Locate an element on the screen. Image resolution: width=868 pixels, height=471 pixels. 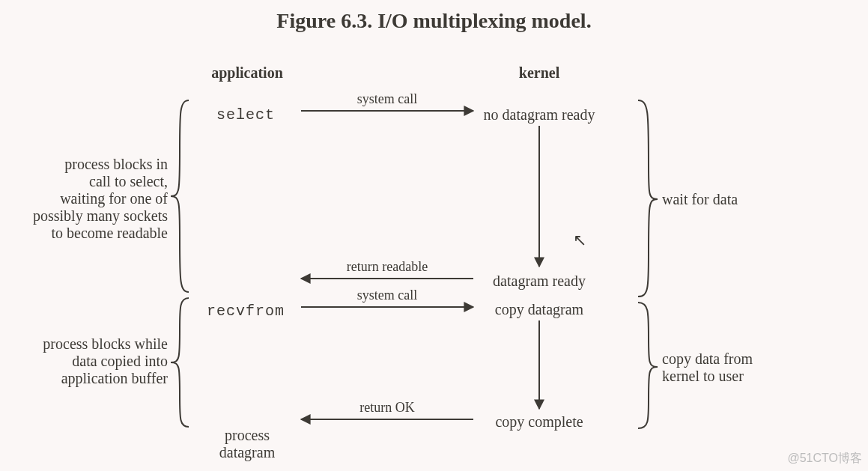
right-upper-brace-path is located at coordinates (648, 198).